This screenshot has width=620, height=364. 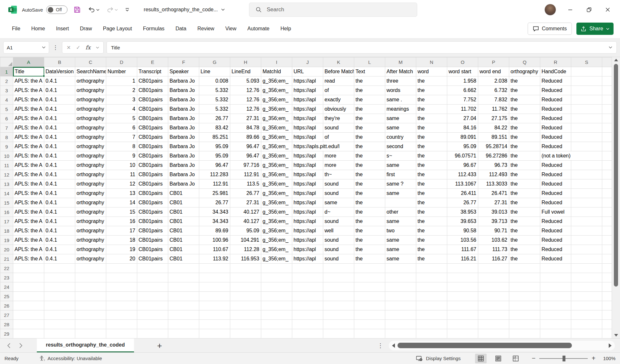 What do you see at coordinates (401, 175) in the screenshot?
I see `cell-M12: first` at bounding box center [401, 175].